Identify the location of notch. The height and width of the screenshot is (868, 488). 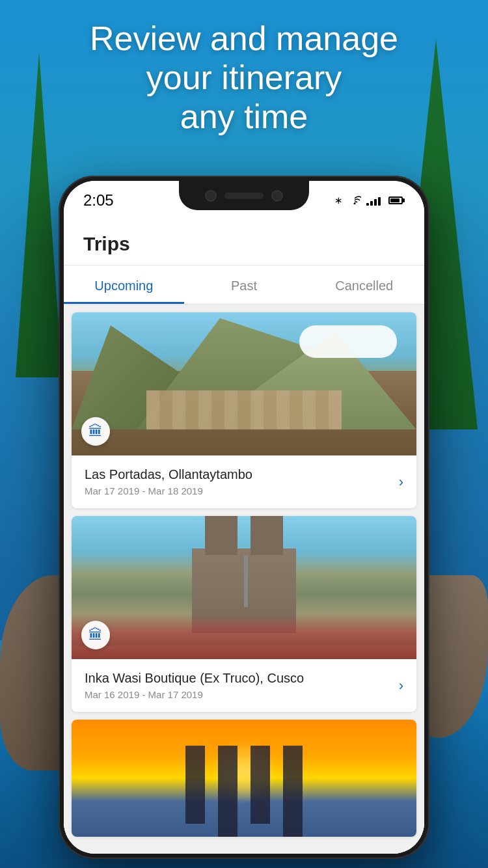
(244, 195).